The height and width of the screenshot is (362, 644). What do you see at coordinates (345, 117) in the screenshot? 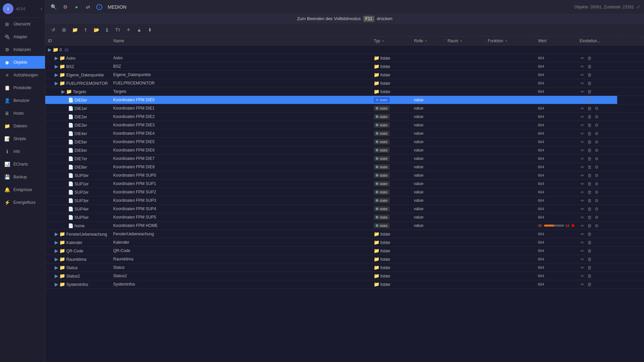
I see `table-row: 📄 DIE2er Koordinaten FPM DIE2 state valu…` at bounding box center [345, 117].